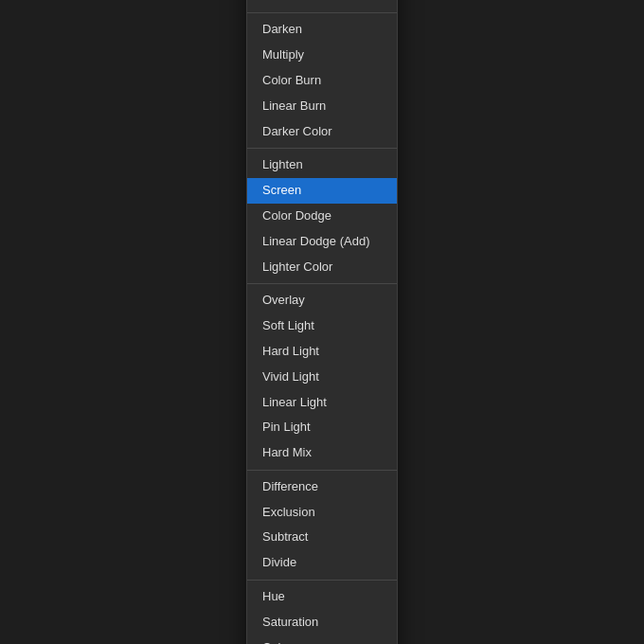 This screenshot has width=644, height=644. I want to click on menu-item: Hard Mix, so click(322, 453).